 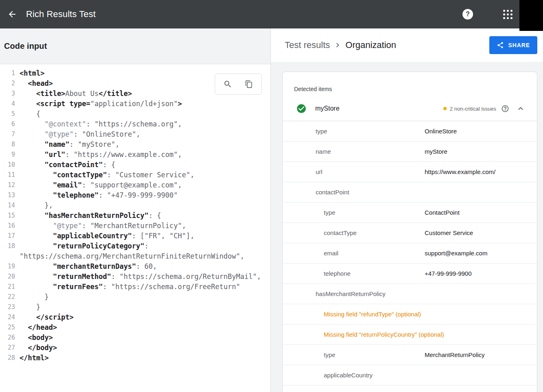 I want to click on code-line: 11 "contactType": "Customer Service",, so click(x=135, y=175).